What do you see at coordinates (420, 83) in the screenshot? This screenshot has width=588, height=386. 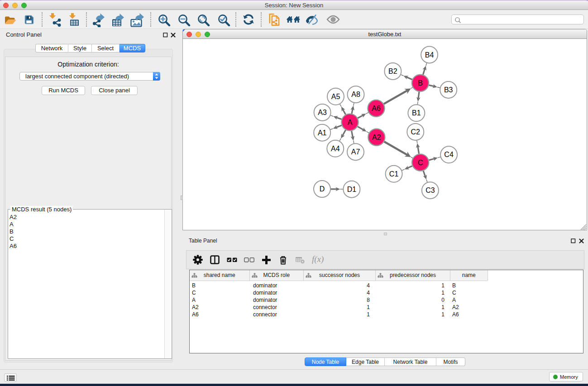 I see `svg-text: B` at bounding box center [420, 83].